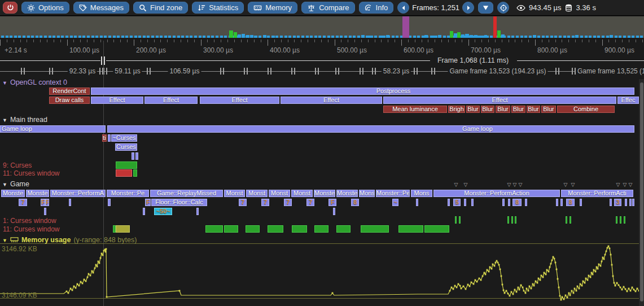  I want to click on zone-game-replaymissed: Game::ReplayMissed, so click(186, 193).